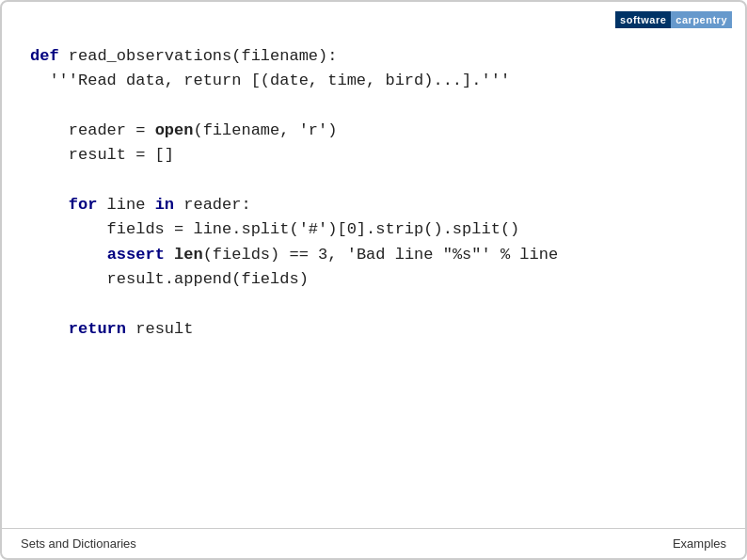 This screenshot has width=747, height=560. Describe the element at coordinates (135, 254) in the screenshot. I see `keyword-assert: assert` at that location.